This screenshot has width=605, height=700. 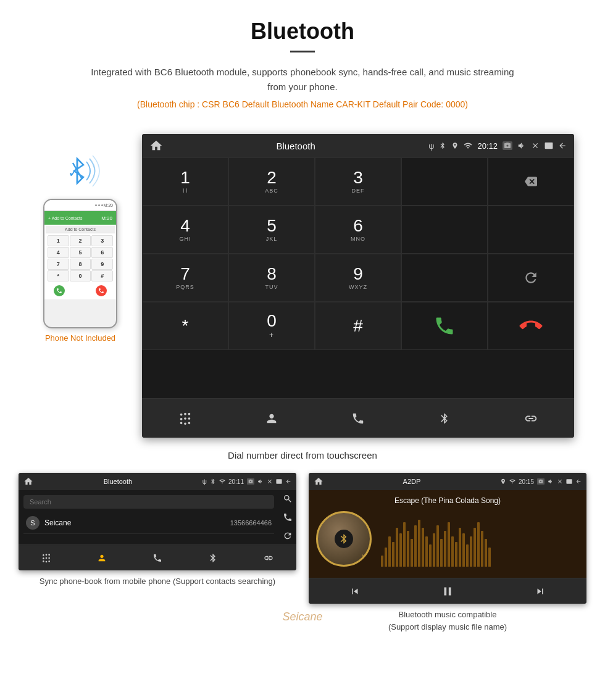 What do you see at coordinates (156, 146) in the screenshot?
I see `home-icon` at bounding box center [156, 146].